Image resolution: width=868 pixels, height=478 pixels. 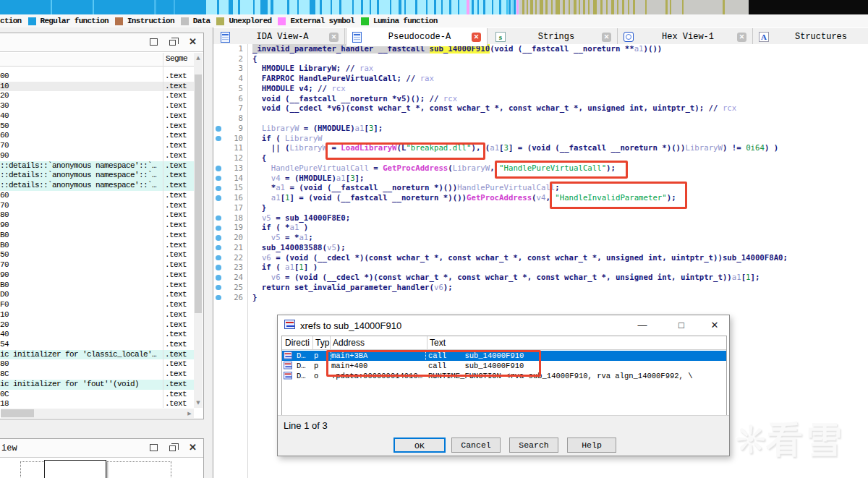 What do you see at coordinates (417, 38) in the screenshot?
I see `tab-pseudocode-a: Pseudocode-A✕` at bounding box center [417, 38].